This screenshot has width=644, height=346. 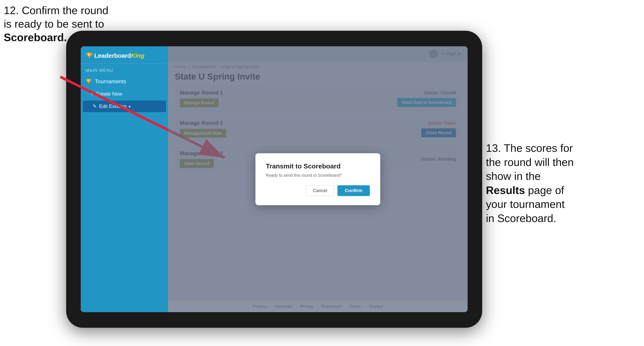 I want to click on modal-box: Transmit to Scoreboard Ready to send thi…, so click(x=318, y=179).